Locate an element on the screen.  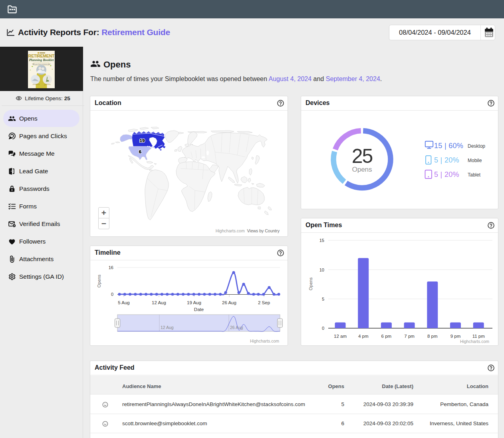
svg-text: 5 is located at coordinates (323, 299).